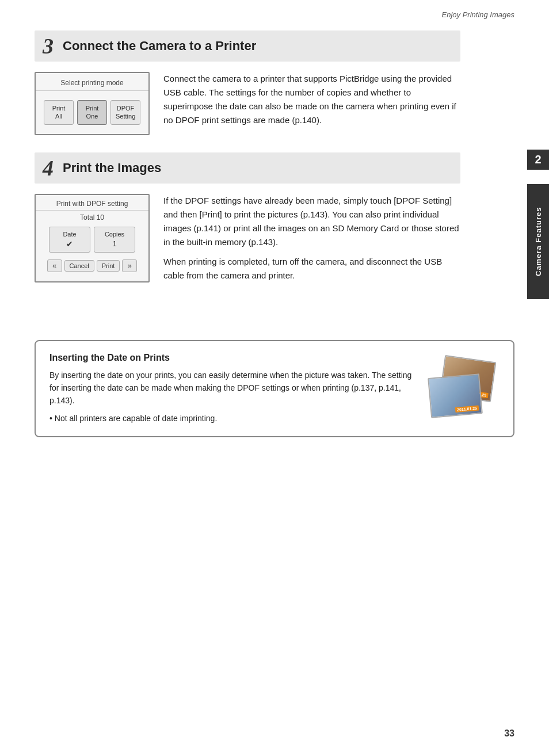 The width and height of the screenshot is (549, 756). What do you see at coordinates (92, 82) in the screenshot?
I see `screen-title: Select printing mode` at bounding box center [92, 82].